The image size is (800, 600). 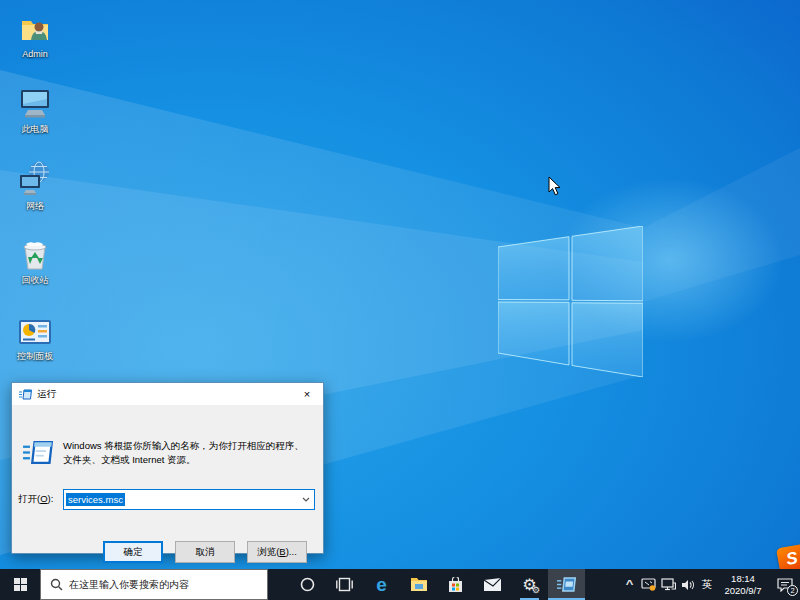 I want to click on clock-time: 18:14, so click(x=743, y=579).